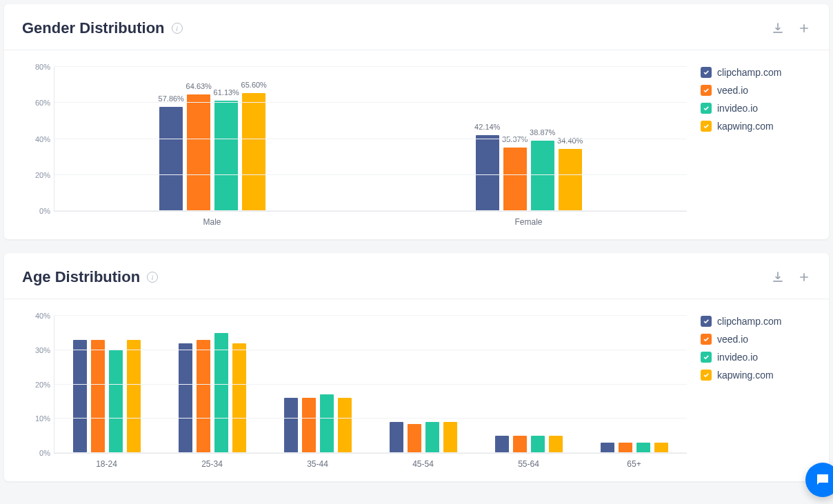 This screenshot has width=833, height=504. What do you see at coordinates (487, 127) in the screenshot?
I see `bar-value-label: 42.14%` at bounding box center [487, 127].